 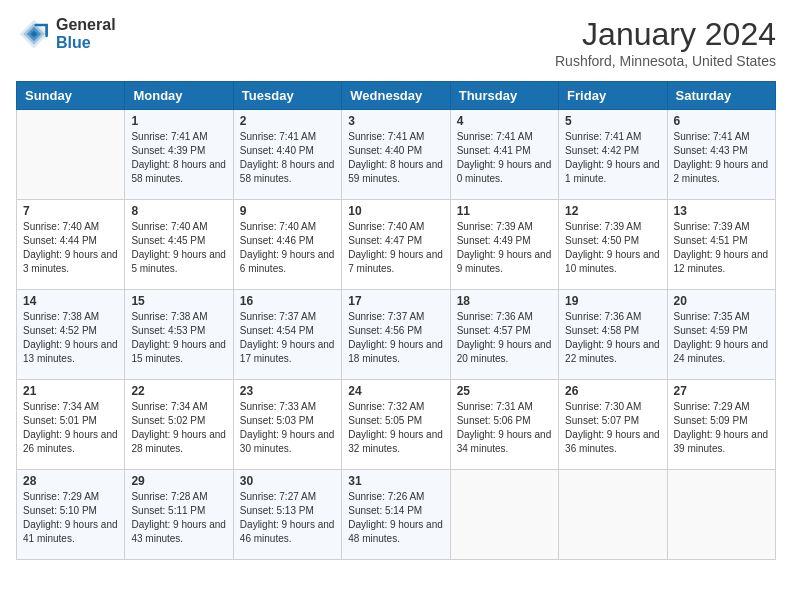 I want to click on day-info: Sunrise: 7:29 AM Sunset: 5:10 PM Dayligh…, so click(x=70, y=518).